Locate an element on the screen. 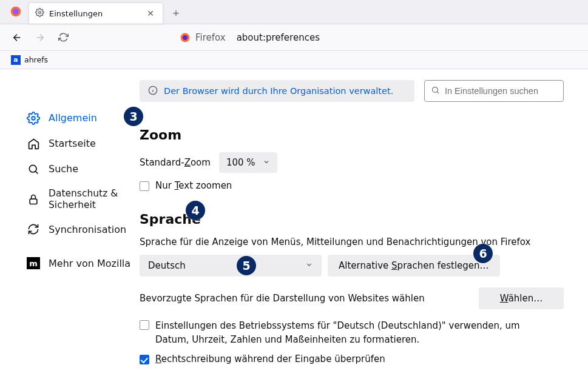 The image size is (588, 379). sidebar-item-label: Allgemein is located at coordinates (92, 118).